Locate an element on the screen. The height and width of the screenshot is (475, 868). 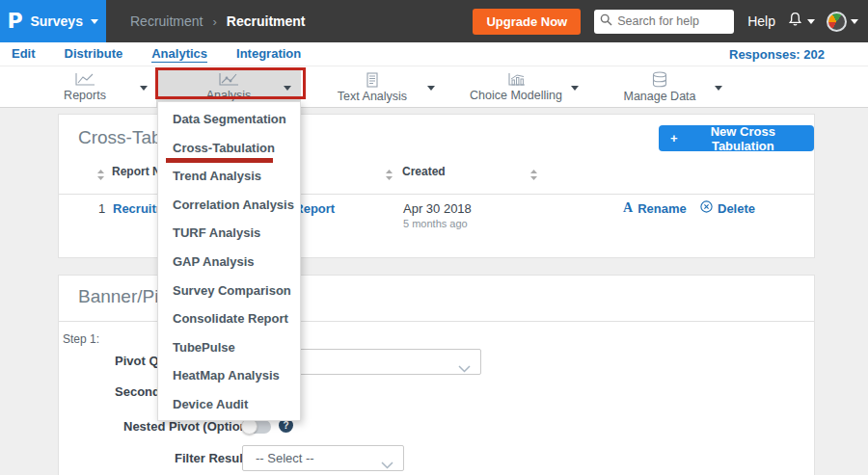
avatar is located at coordinates (837, 21).